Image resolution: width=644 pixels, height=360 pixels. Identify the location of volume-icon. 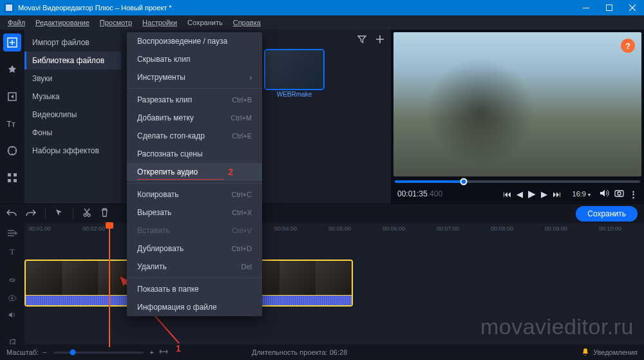
(604, 194).